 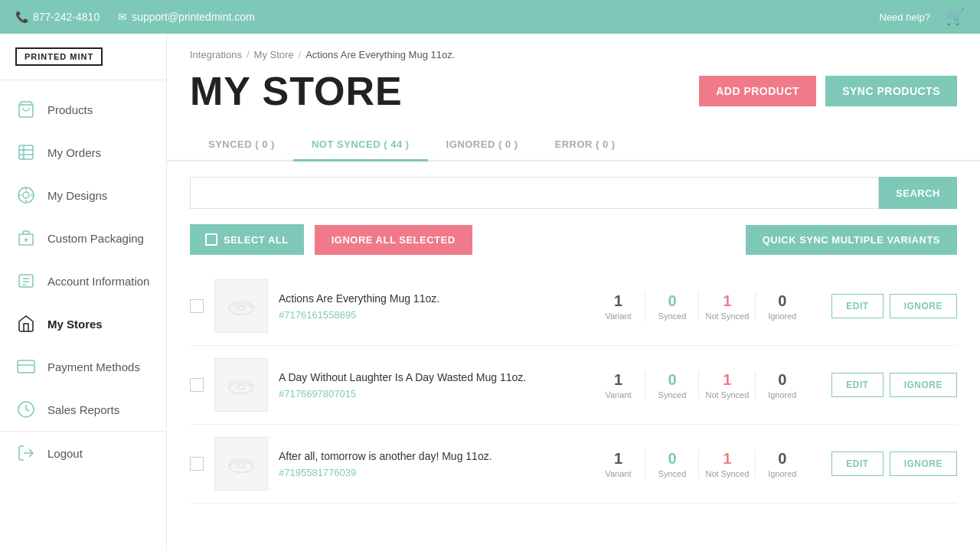 What do you see at coordinates (59, 57) in the screenshot?
I see `logo: PRINTED MINT` at bounding box center [59, 57].